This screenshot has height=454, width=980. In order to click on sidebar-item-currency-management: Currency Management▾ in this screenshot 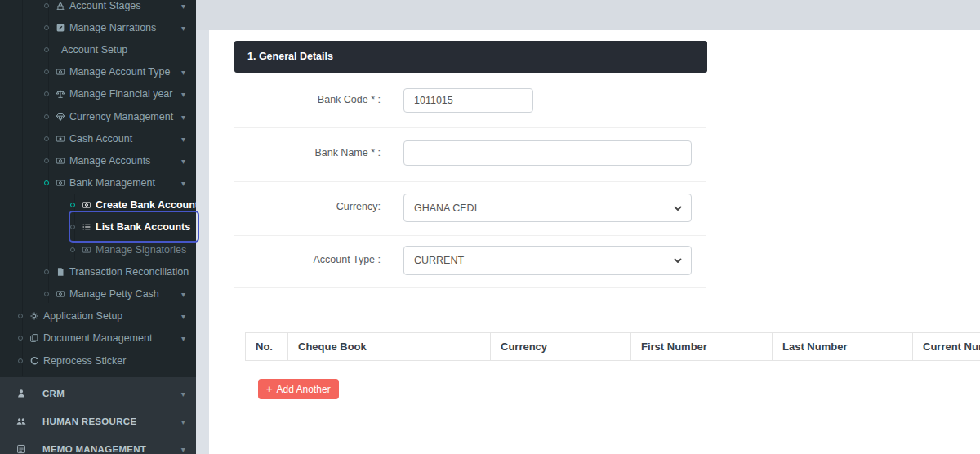, I will do `click(98, 116)`.